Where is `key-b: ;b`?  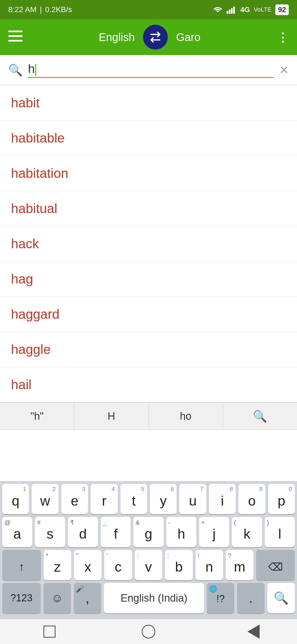
key-b: ;b is located at coordinates (179, 565).